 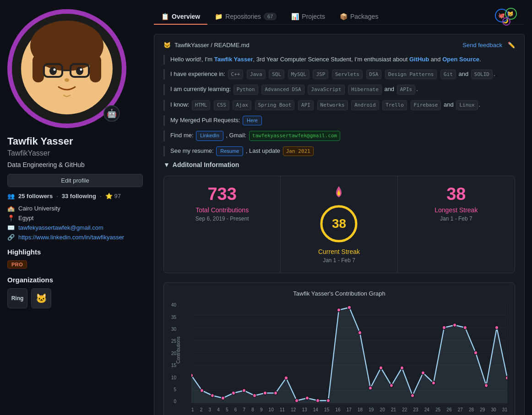 What do you see at coordinates (316, 410) in the screenshot?
I see `x-label: 14` at bounding box center [316, 410].